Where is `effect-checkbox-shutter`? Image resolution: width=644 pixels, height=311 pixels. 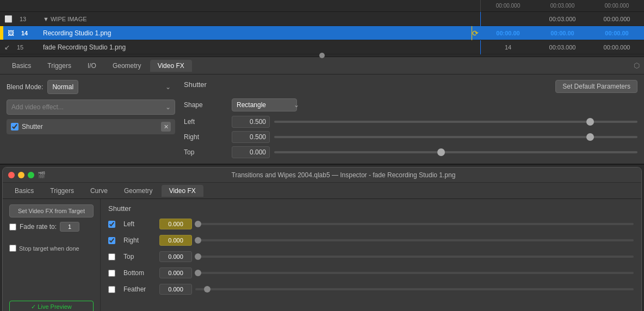 effect-checkbox-shutter is located at coordinates (15, 127).